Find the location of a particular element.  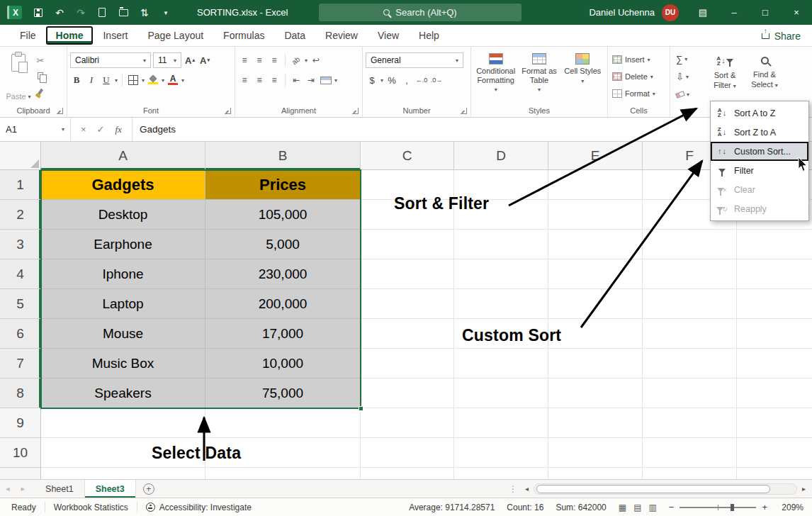

find-select-button: Find & Select ▾ is located at coordinates (765, 77).